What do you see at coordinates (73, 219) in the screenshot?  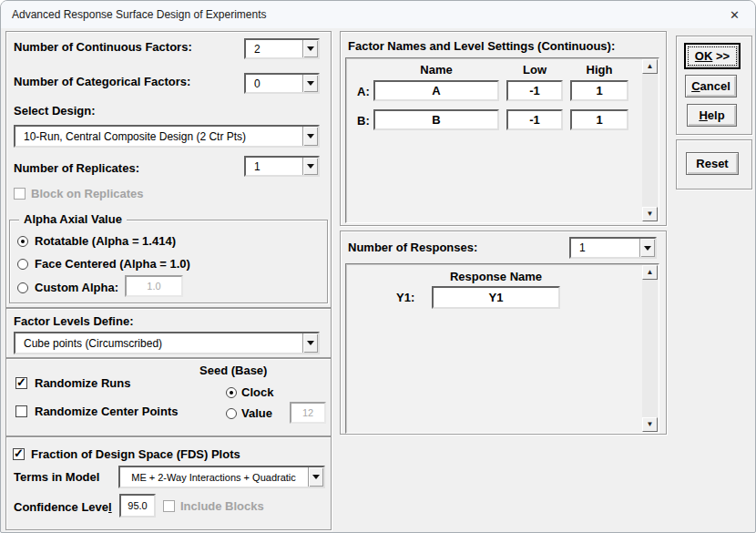 I see `alpha-axial-title: Alpha Axial Value` at bounding box center [73, 219].